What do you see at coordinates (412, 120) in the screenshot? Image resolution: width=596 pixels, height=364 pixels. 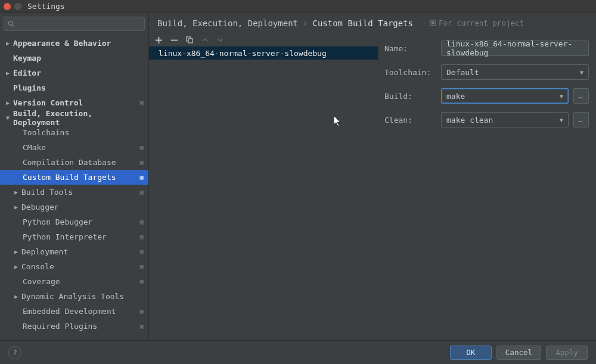 I see `clean-label: Clean:` at bounding box center [412, 120].